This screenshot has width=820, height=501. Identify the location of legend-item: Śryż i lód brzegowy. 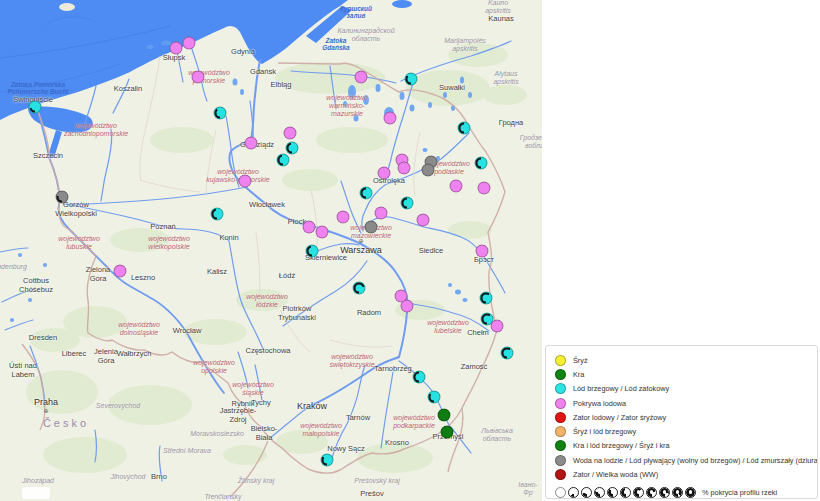
(684, 431).